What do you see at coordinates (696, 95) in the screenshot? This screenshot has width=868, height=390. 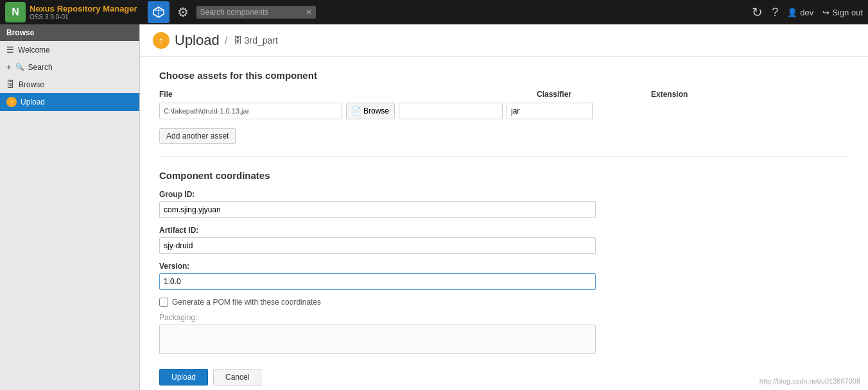 I see `col-extension-header: Extension` at bounding box center [696, 95].